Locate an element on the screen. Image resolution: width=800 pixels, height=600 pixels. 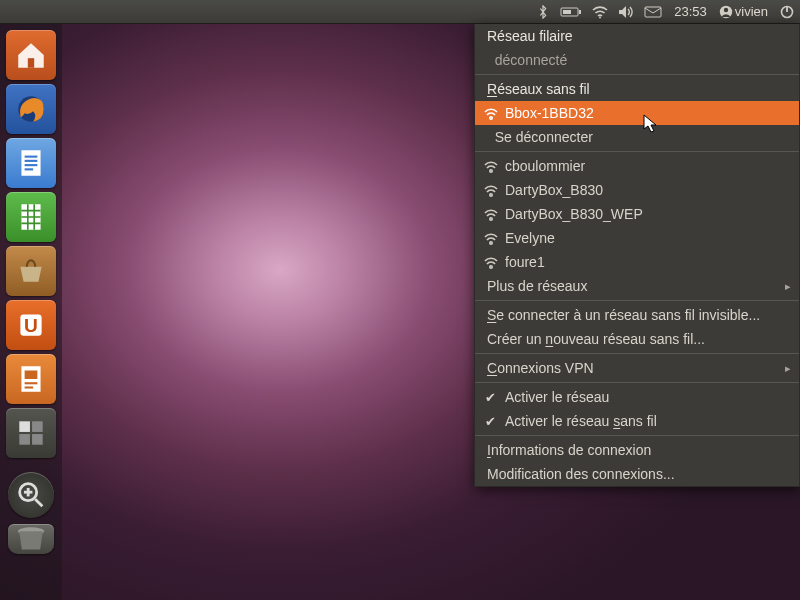
launcher-firefox is located at coordinates (31, 109).